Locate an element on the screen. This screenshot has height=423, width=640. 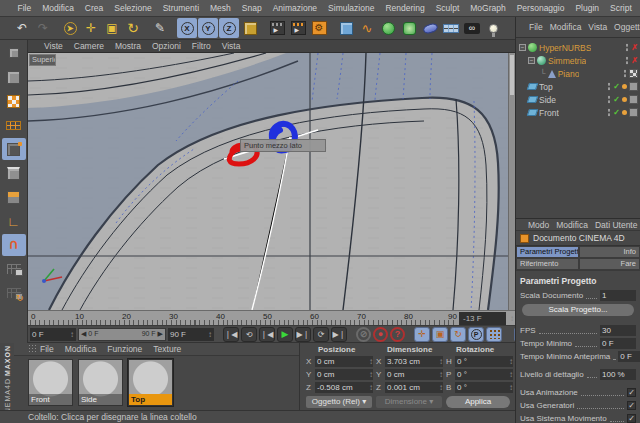
key-parameter-button: P is located at coordinates (476, 334).